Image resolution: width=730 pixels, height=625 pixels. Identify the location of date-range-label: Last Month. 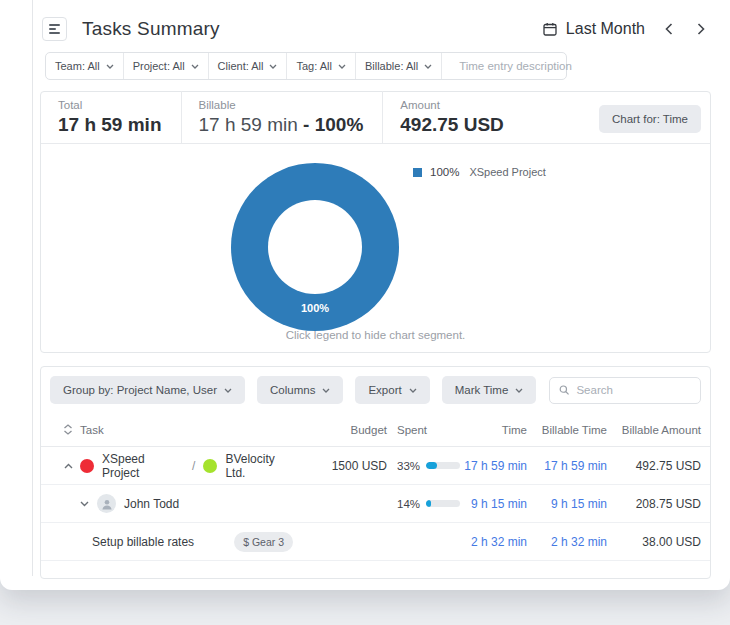
(606, 29).